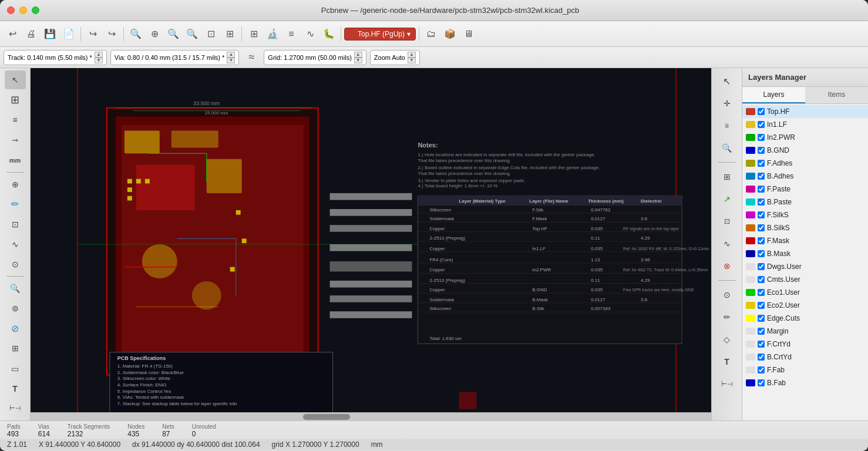 The width and height of the screenshot is (868, 451). I want to click on layer-item: Top.HF, so click(805, 112).